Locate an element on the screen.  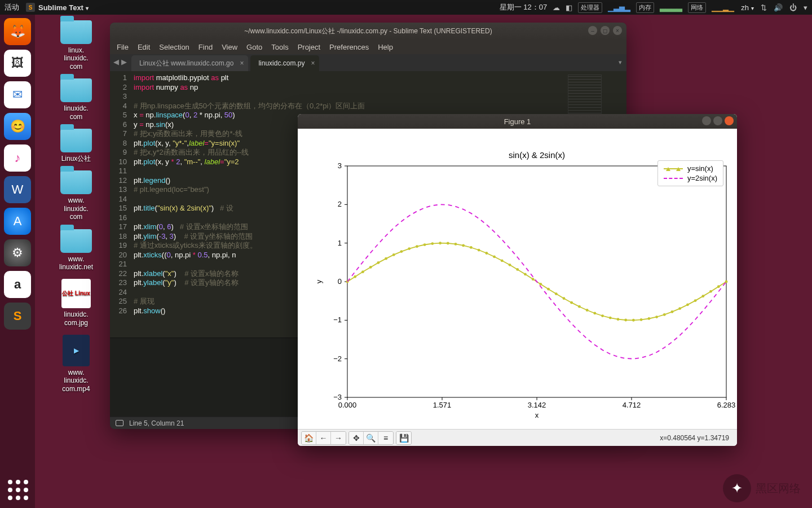
net-graph-icon: ▁▁▂▁ is located at coordinates (723, 8).